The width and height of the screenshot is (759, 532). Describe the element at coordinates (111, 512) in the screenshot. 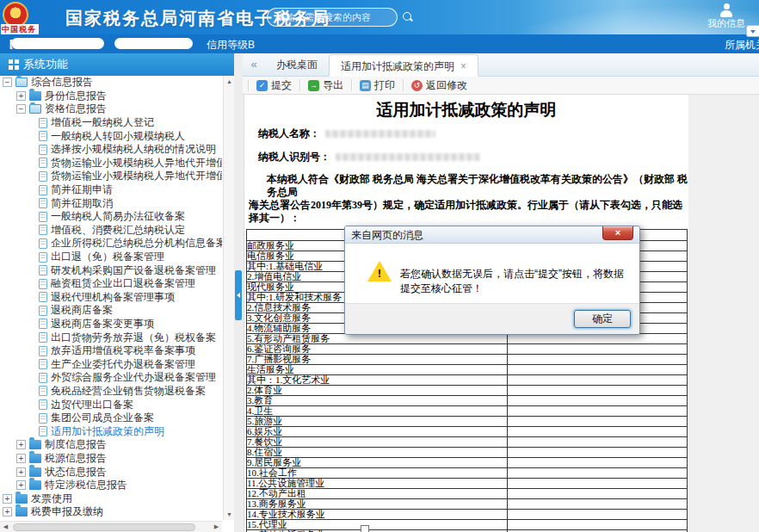

I see `sidebar-item-税费申报及缴纳: +税费申报及缴纳` at that location.